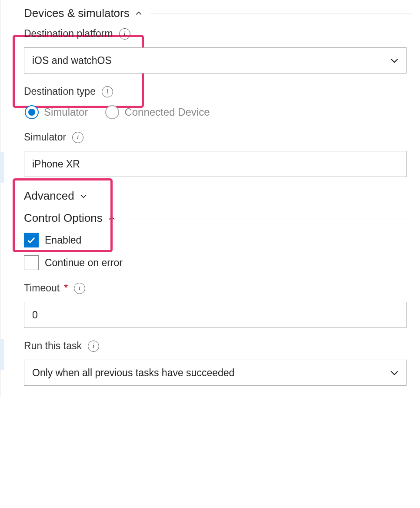  I want to click on continue-label: Continue on error, so click(83, 263).